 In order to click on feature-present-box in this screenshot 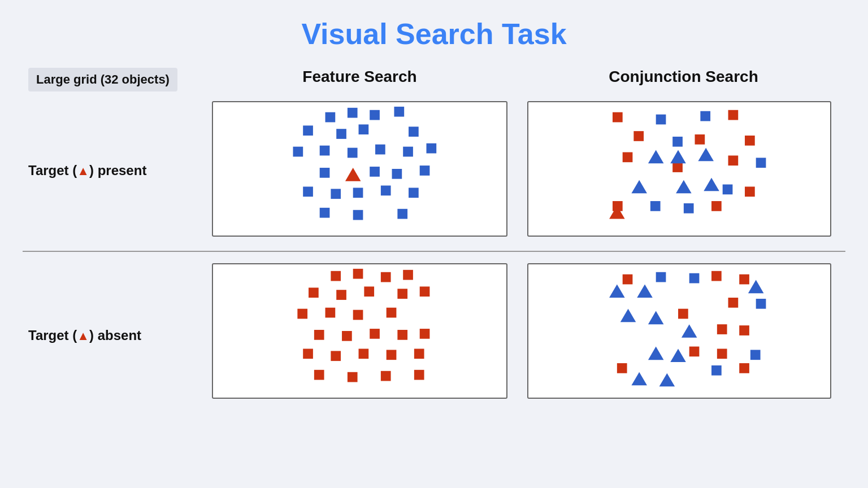, I will do `click(359, 169)`.